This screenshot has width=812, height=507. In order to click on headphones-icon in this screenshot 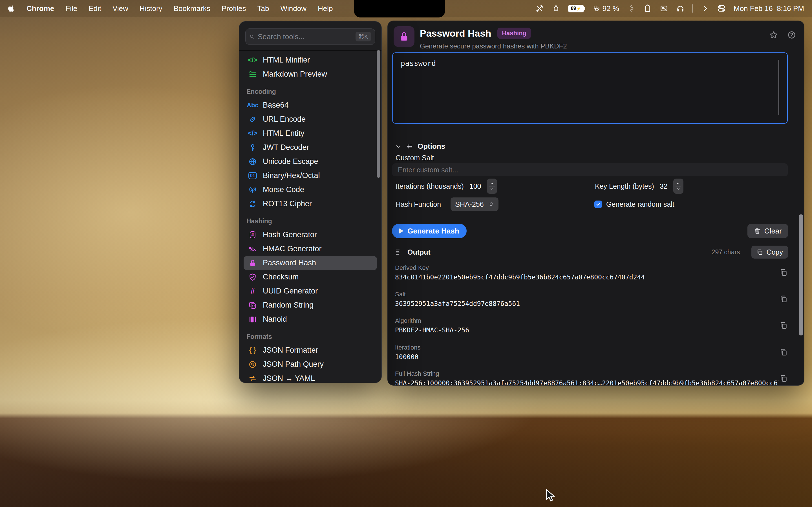, I will do `click(680, 9)`.